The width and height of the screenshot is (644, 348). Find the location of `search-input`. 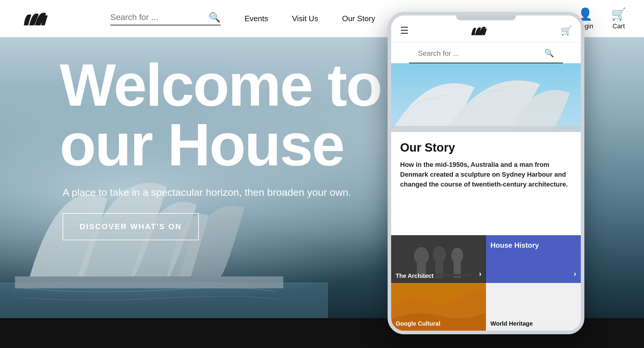

search-input is located at coordinates (158, 17).